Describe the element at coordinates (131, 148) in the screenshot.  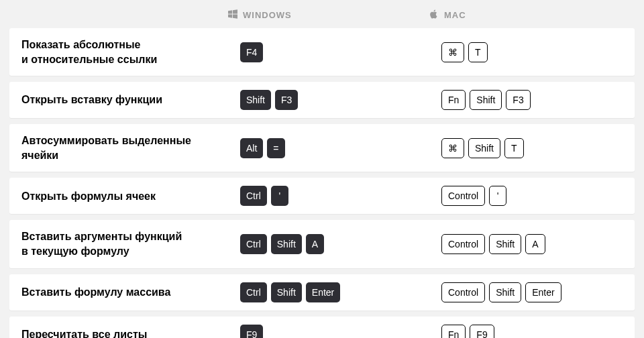
I see `shortcut-description: Автосуммировать выделенныеячейки` at that location.